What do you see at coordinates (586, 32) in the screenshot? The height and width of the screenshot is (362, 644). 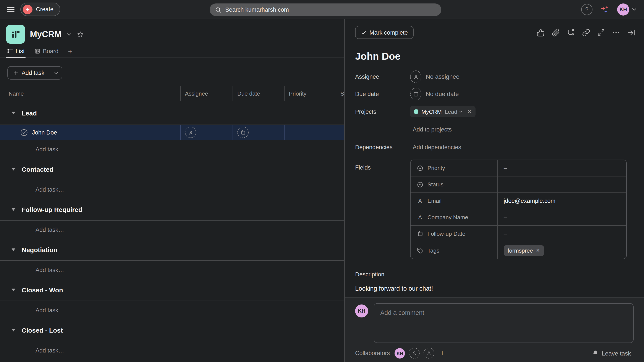 I see `copy-link-button` at bounding box center [586, 32].